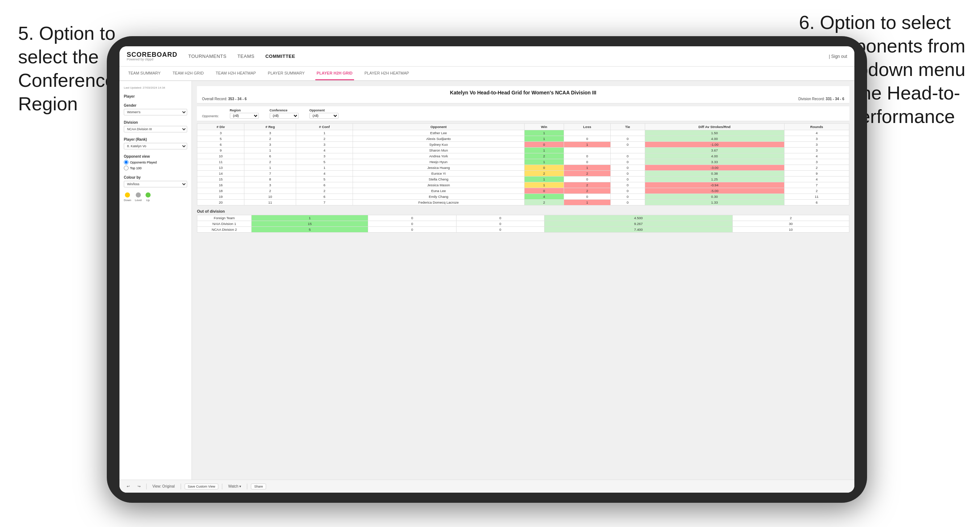 This screenshot has width=980, height=527. Describe the element at coordinates (222, 487) in the screenshot. I see `toolbar-sep3` at that location.